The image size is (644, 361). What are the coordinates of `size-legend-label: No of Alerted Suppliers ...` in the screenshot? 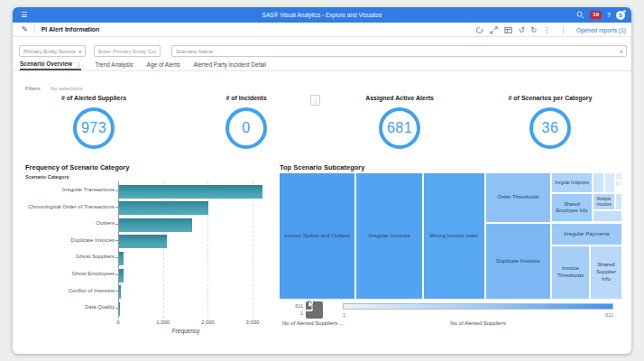 It's located at (313, 323).